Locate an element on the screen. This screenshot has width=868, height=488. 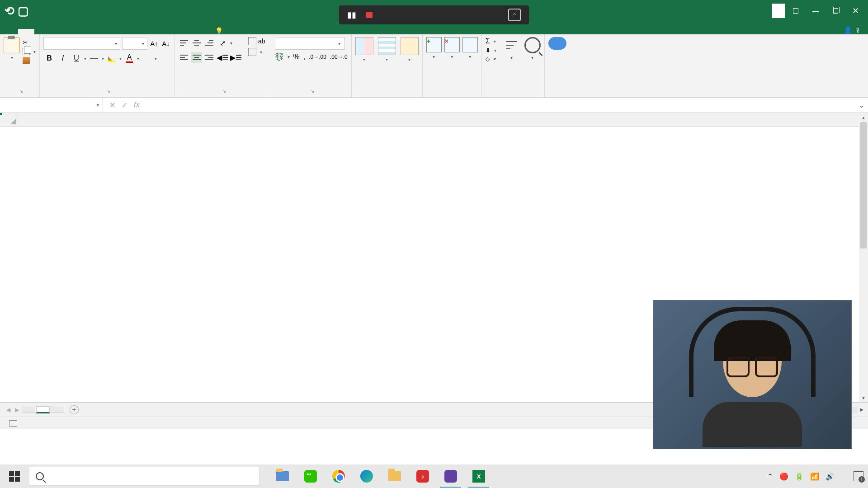
font-size-select: ▾ is located at coordinates (135, 43).